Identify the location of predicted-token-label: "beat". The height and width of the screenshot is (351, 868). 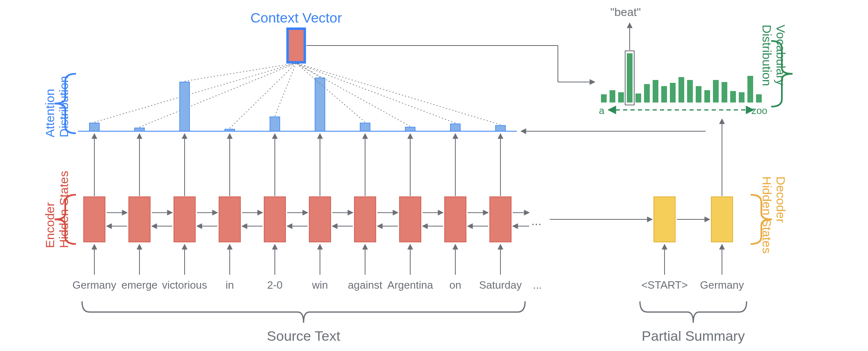
(626, 12).